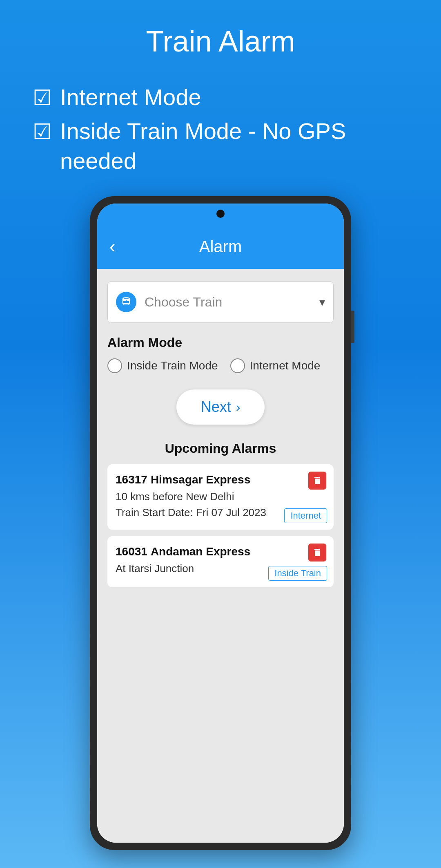  What do you see at coordinates (220, 407) in the screenshot?
I see `next-button-container: Next ›` at bounding box center [220, 407].